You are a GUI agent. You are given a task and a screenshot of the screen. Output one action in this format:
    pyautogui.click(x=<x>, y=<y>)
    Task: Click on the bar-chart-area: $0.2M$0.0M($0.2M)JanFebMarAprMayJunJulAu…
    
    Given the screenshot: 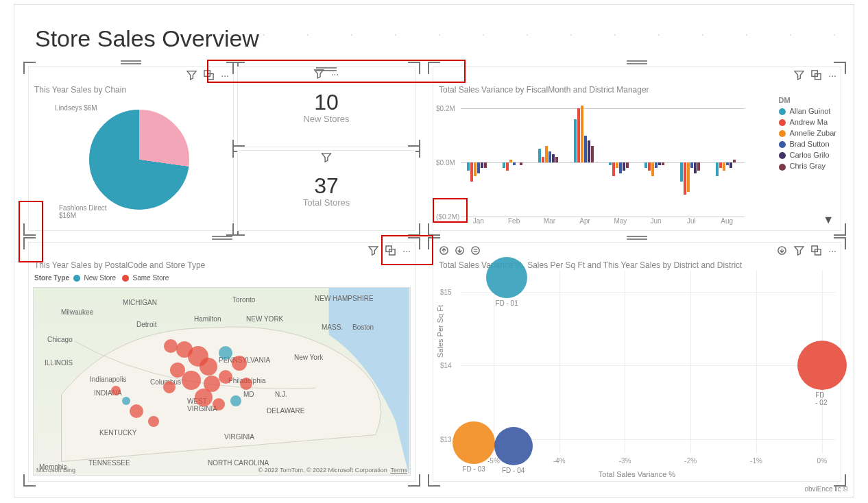 What is the action you would take?
    pyautogui.click(x=603, y=162)
    